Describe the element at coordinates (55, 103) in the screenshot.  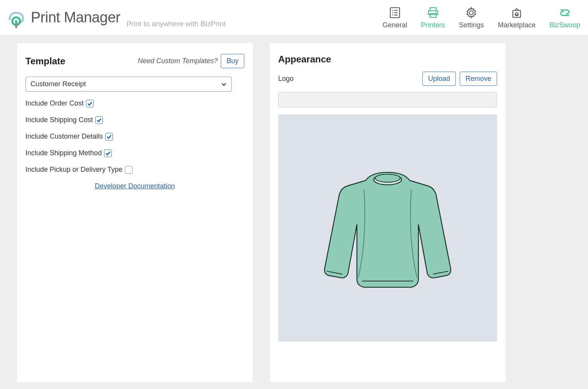
I see `include-order-cost-label: Include Order Cost` at that location.